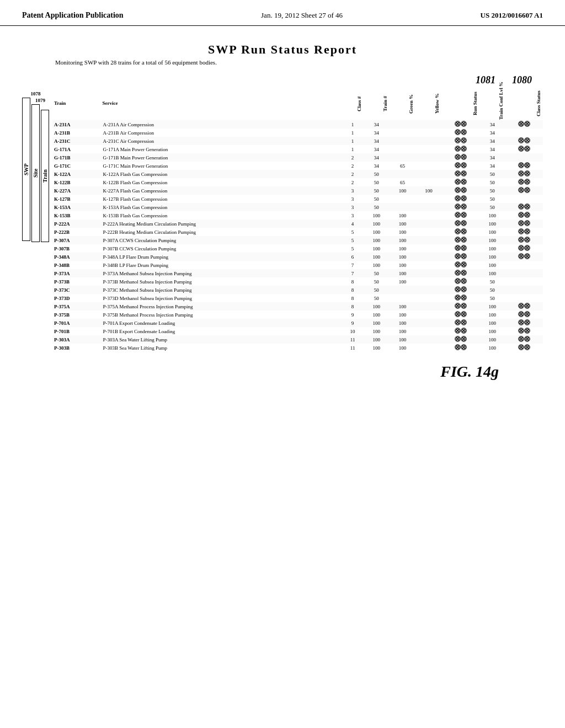 The height and width of the screenshot is (728, 565). Describe the element at coordinates (298, 224) in the screenshot. I see `table-row: P-222A P-222A Heating Medium Circulation…` at that location.